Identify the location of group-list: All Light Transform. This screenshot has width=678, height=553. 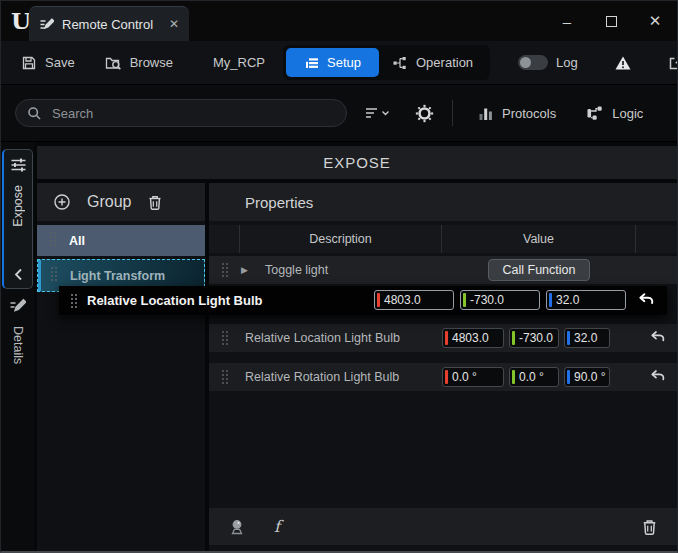
(121, 386).